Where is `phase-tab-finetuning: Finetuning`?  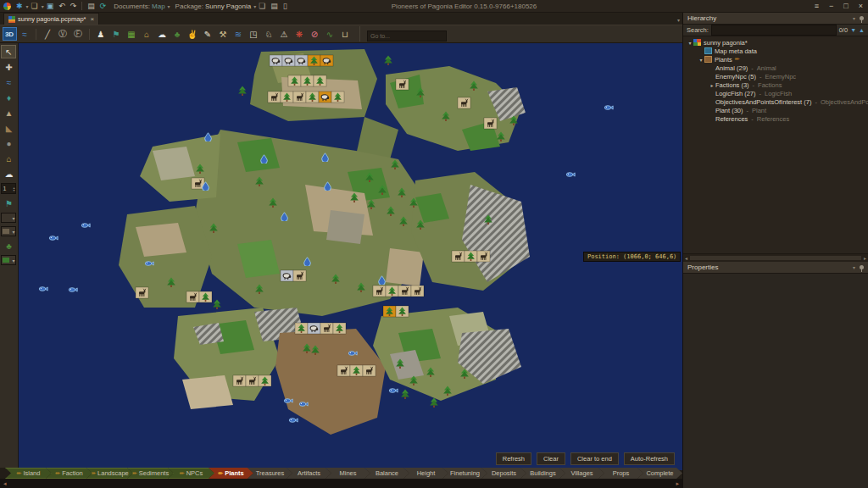 phase-tab-finetuning: Finetuning is located at coordinates (465, 473).